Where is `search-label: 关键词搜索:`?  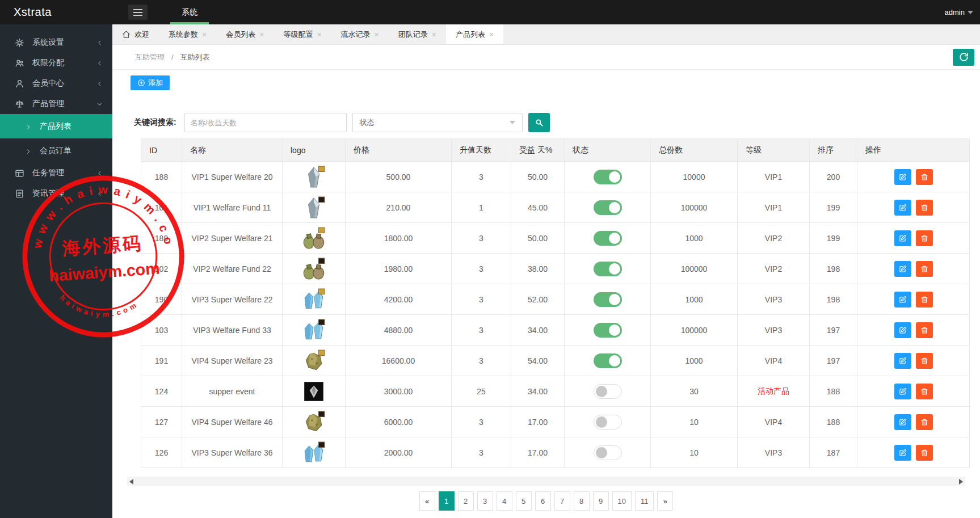 search-label: 关键词搜索: is located at coordinates (155, 123).